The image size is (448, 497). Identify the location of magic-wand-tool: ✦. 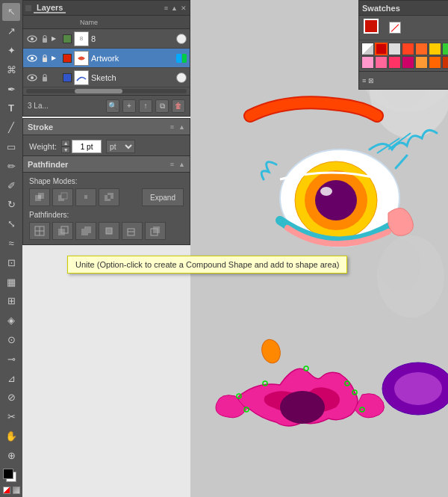
(11, 51).